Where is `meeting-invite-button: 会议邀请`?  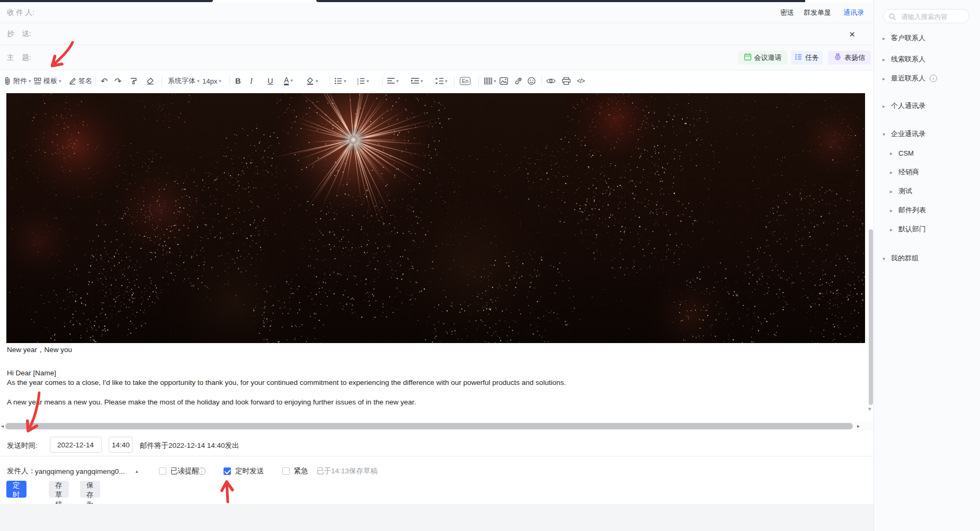 meeting-invite-button: 会议邀请 is located at coordinates (763, 58).